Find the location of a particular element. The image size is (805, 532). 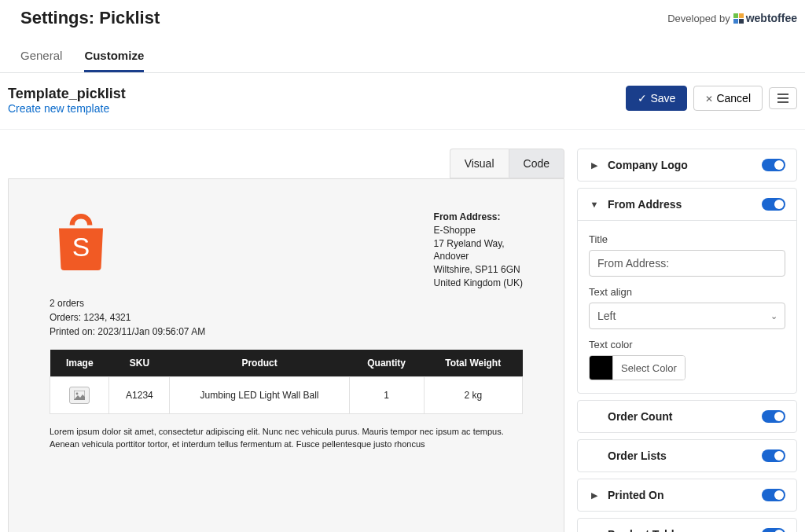

webtoffee-brand: webtoffee is located at coordinates (772, 18).